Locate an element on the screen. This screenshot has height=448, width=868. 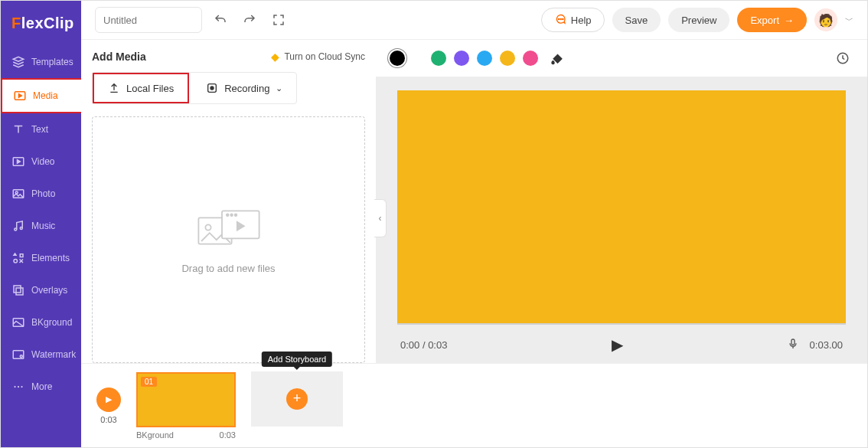
sidebar-item-background: BKground is located at coordinates (41, 322).